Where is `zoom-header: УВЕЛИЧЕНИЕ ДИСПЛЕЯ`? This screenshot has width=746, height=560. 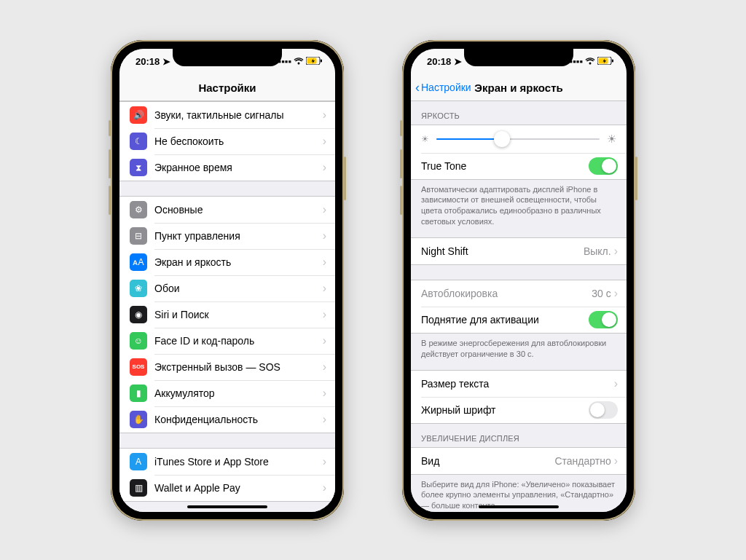 zoom-header: УВЕЛИЧЕНИЕ ДИСПЛЕЯ is located at coordinates (519, 435).